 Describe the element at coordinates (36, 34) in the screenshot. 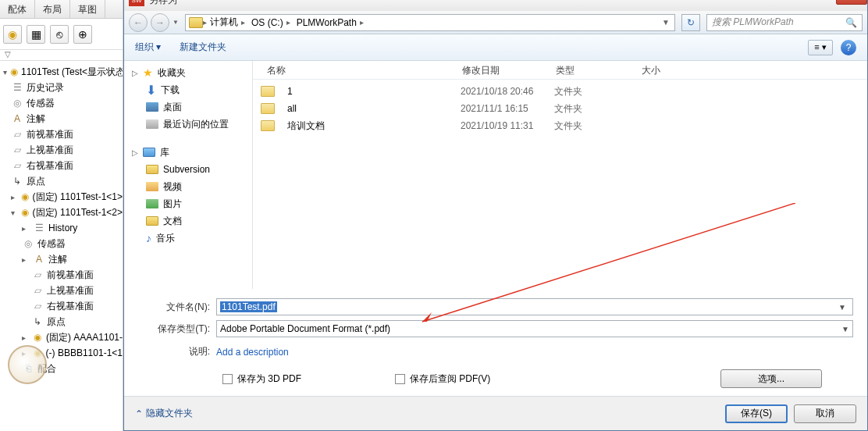

I see `toolbar-btn-2: ▦` at that location.